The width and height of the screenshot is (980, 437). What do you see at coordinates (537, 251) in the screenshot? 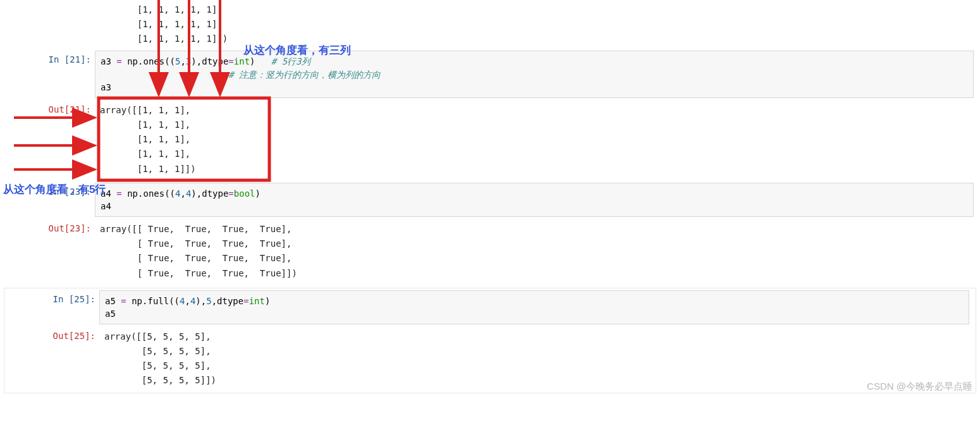
I see `output-text-23: array([[ True, True, True, True], [ True…` at bounding box center [537, 251].